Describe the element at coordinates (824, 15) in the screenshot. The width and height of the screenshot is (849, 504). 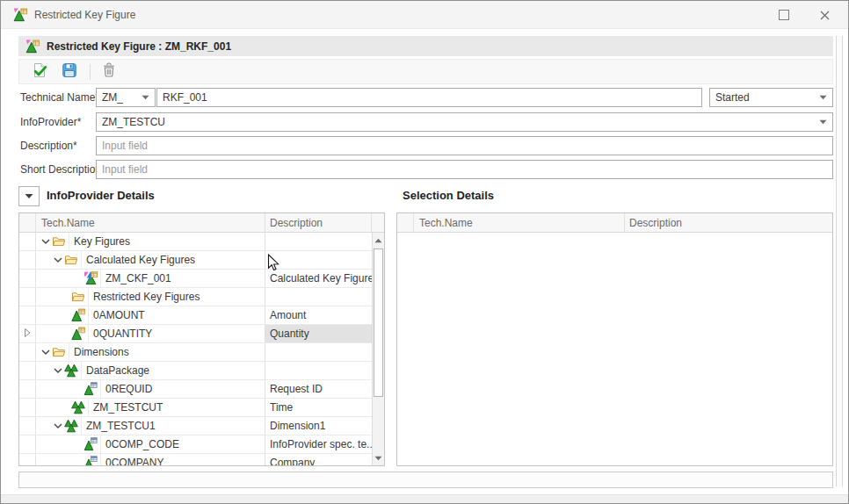
I see `close-button` at that location.